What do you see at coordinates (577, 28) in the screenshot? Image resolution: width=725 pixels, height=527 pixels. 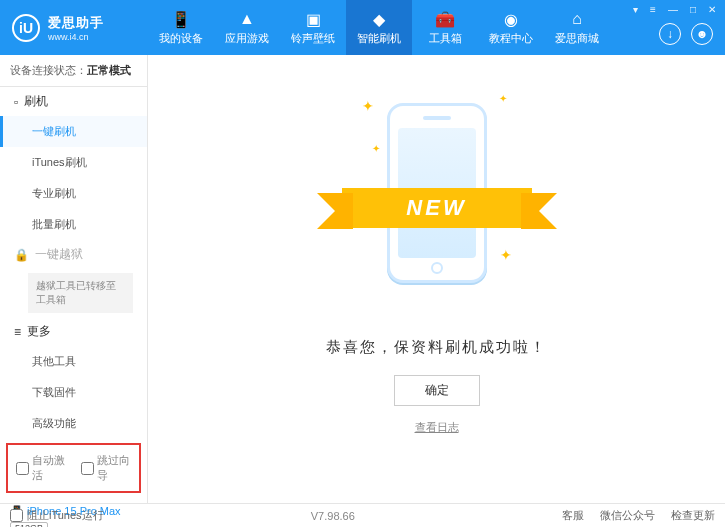 I see `nav-store: ⌂爱思商城` at bounding box center [577, 28].